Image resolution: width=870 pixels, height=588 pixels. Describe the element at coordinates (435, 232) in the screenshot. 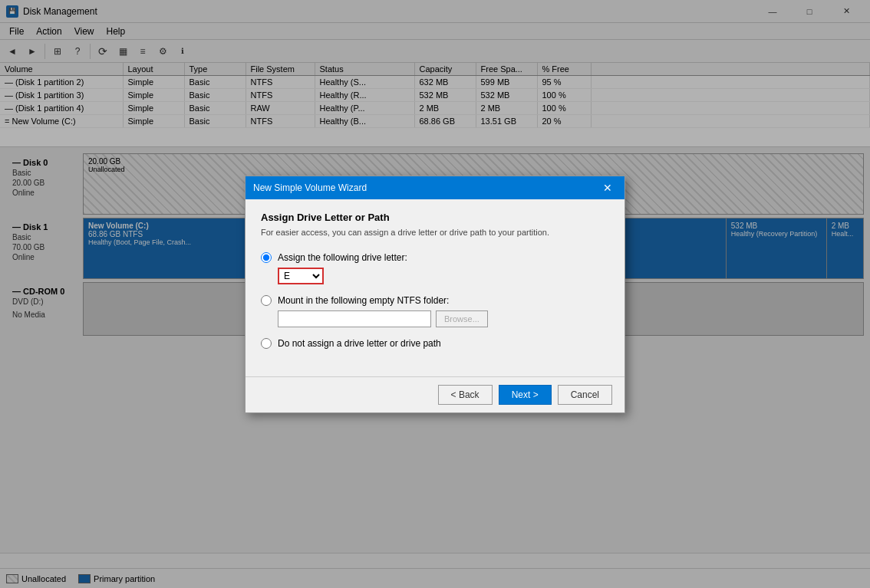

I see `modal-subtext: For easier access, you can assign a driv…` at that location.